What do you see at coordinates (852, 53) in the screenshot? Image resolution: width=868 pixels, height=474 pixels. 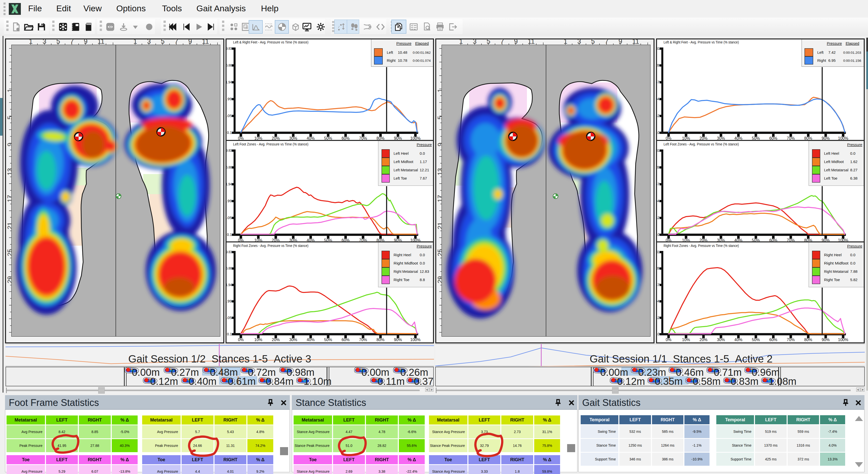 I see `svg-text: 0:00:01.203` at bounding box center [852, 53].